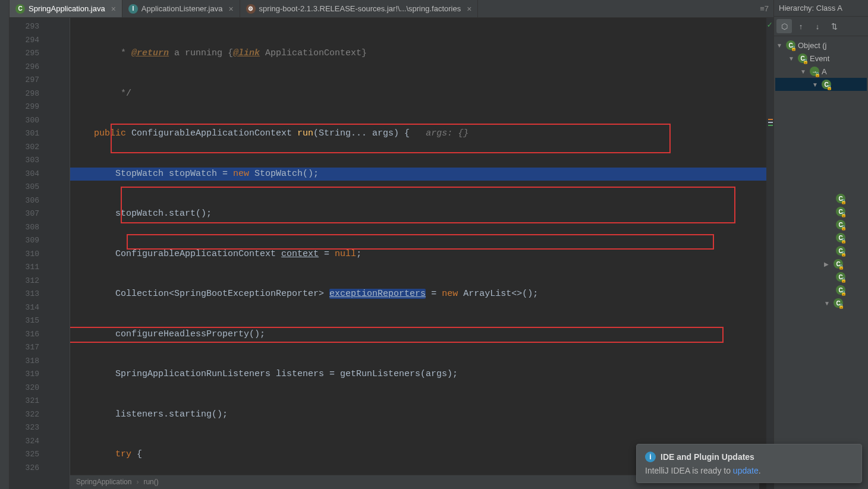  I want to click on tree-row: ▼ C🔒, so click(821, 84).